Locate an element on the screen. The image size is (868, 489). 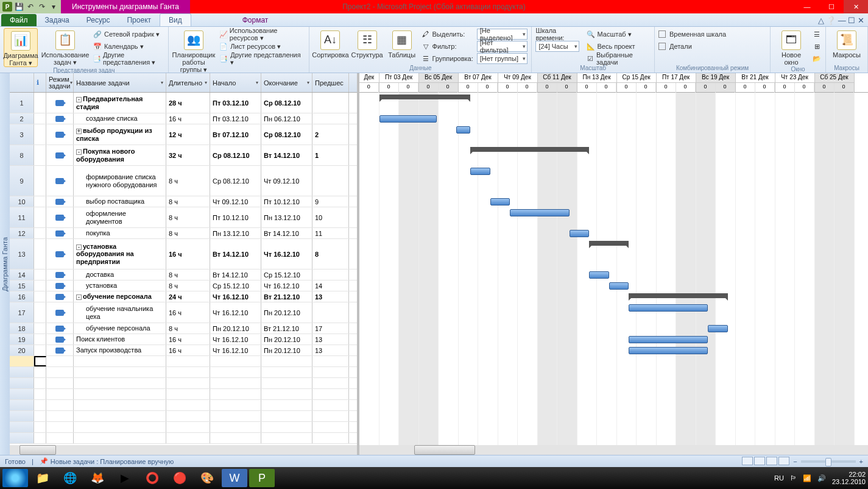
col-end: Окончание▾ is located at coordinates (287, 83).